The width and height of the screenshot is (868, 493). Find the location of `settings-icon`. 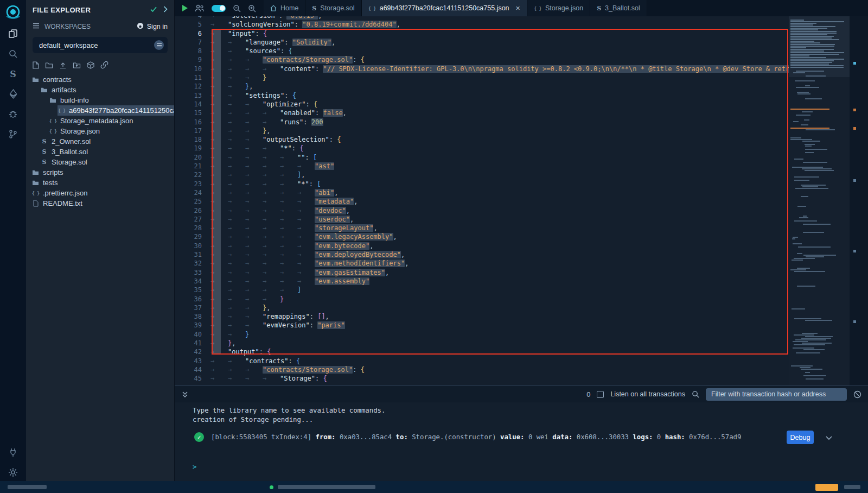

settings-icon is located at coordinates (13, 472).